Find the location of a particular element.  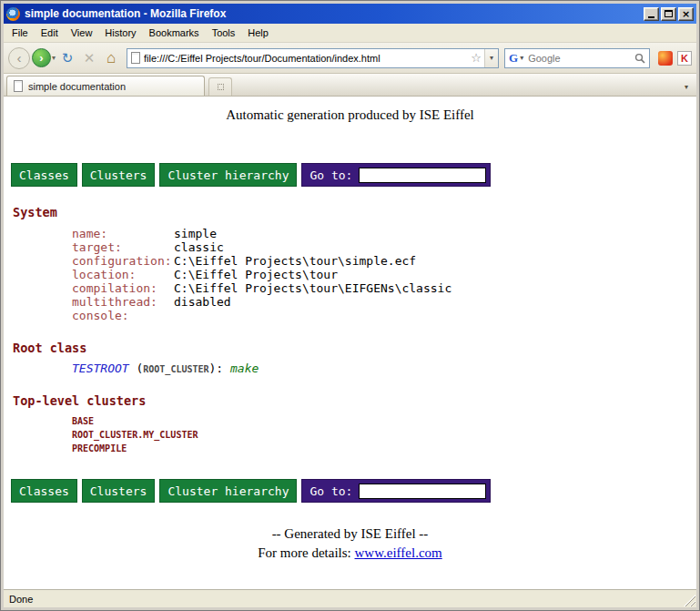

maximize-icon is located at coordinates (668, 14).